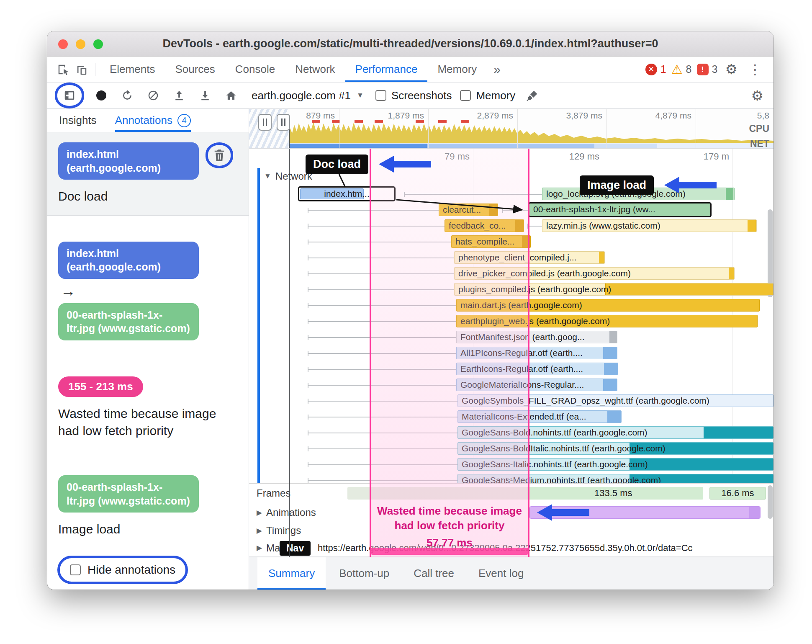 Image resolution: width=812 pixels, height=644 pixels. What do you see at coordinates (315, 70) in the screenshot?
I see `tab-network: Network` at bounding box center [315, 70].